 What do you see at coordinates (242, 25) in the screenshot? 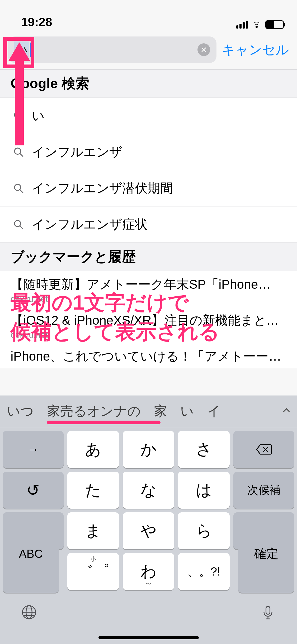
I see `cellular-icon` at bounding box center [242, 25].